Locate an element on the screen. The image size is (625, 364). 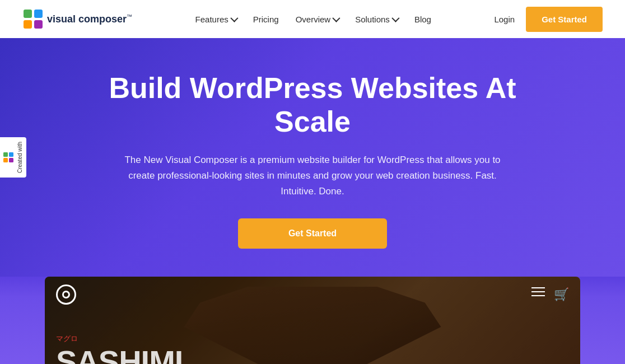
navbar-right: Login Get Started is located at coordinates (548, 19).